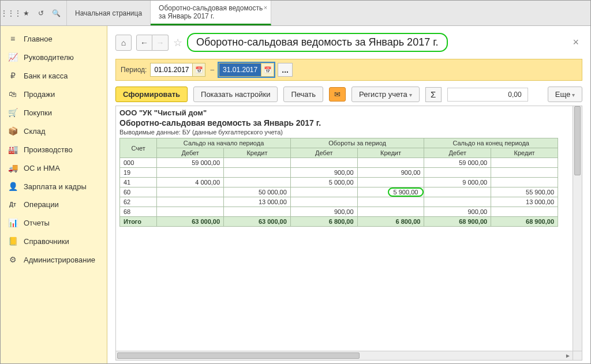 The width and height of the screenshot is (591, 364). I want to click on sidebar-label: Операции, so click(42, 204).